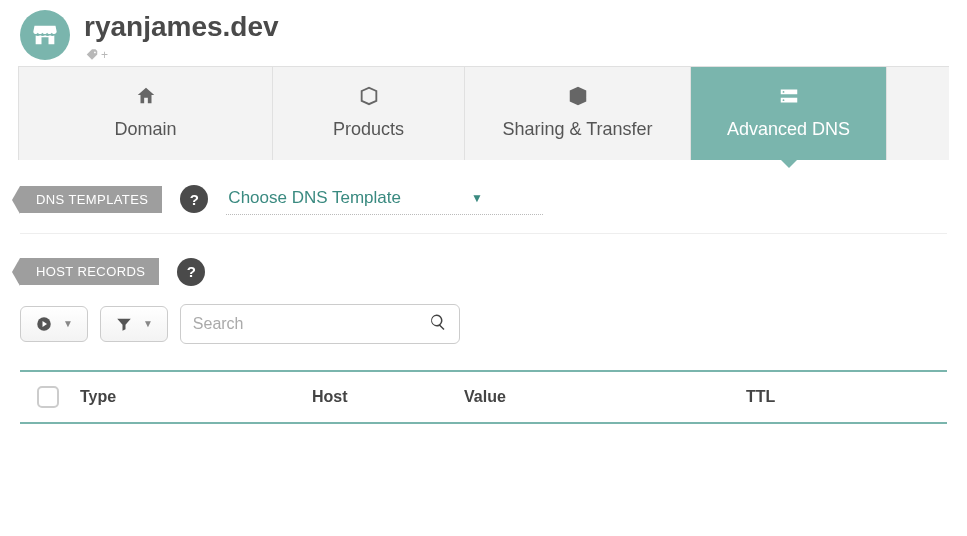 The height and width of the screenshot is (536, 967). Describe the element at coordinates (577, 130) in the screenshot. I see `tab-label: Sharing & Transfer` at that location.